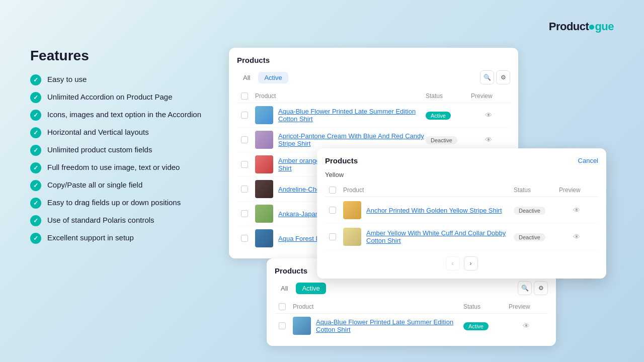 Image resolution: width=644 pixels, height=362 pixels. I want to click on feature-text: Copy/Paste all or single field, so click(95, 185).